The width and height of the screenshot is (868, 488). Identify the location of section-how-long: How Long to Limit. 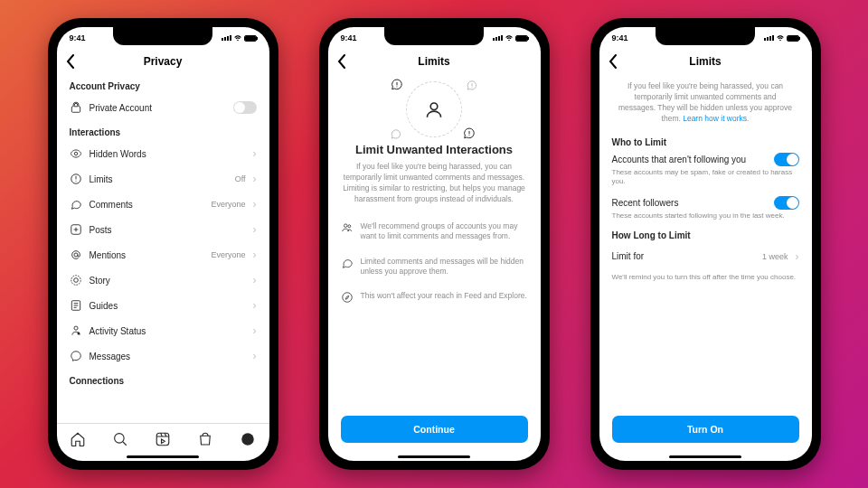
(705, 235).